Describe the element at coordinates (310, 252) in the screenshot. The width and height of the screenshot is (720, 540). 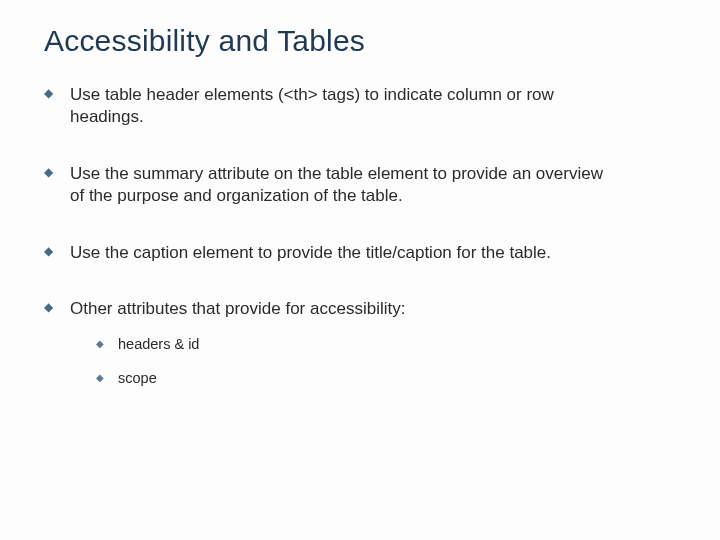
I see `bullet-text: Use the caption element to provide the t…` at that location.